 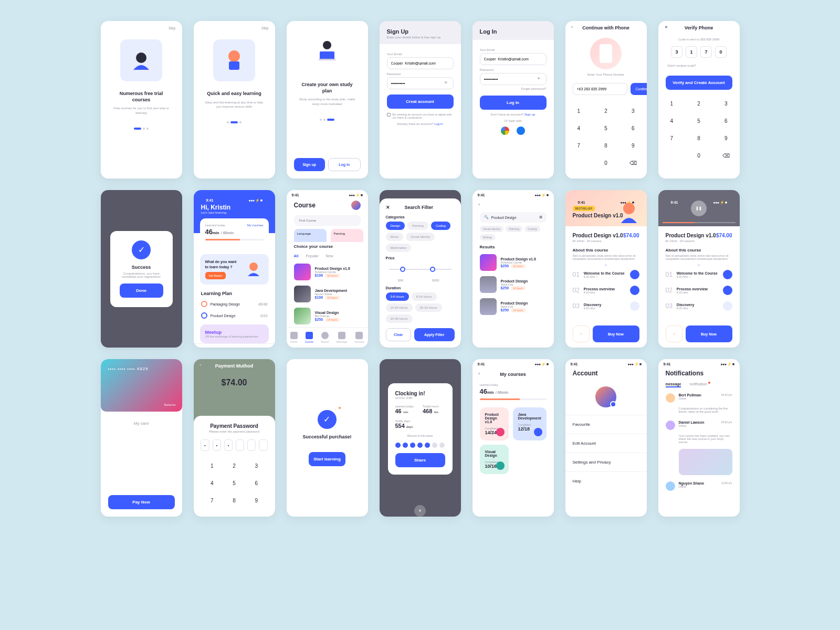 What do you see at coordinates (606, 481) in the screenshot?
I see `account-item: Help` at bounding box center [606, 481].